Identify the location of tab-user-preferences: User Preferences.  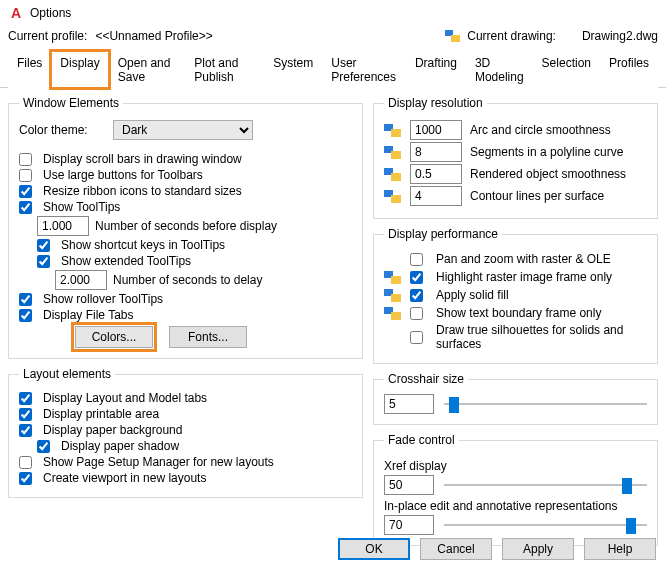
(364, 70).